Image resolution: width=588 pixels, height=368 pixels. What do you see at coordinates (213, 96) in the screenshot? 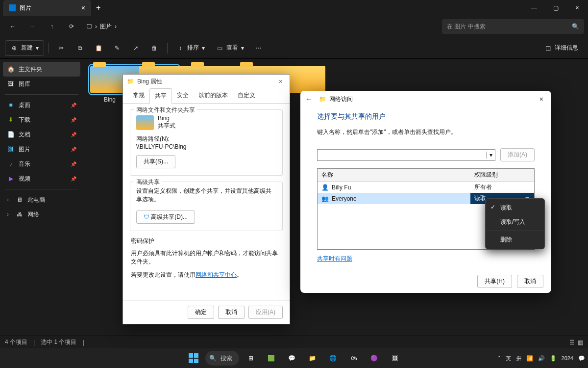
I see `tab-previous-versions: 以前的版本` at bounding box center [213, 96].